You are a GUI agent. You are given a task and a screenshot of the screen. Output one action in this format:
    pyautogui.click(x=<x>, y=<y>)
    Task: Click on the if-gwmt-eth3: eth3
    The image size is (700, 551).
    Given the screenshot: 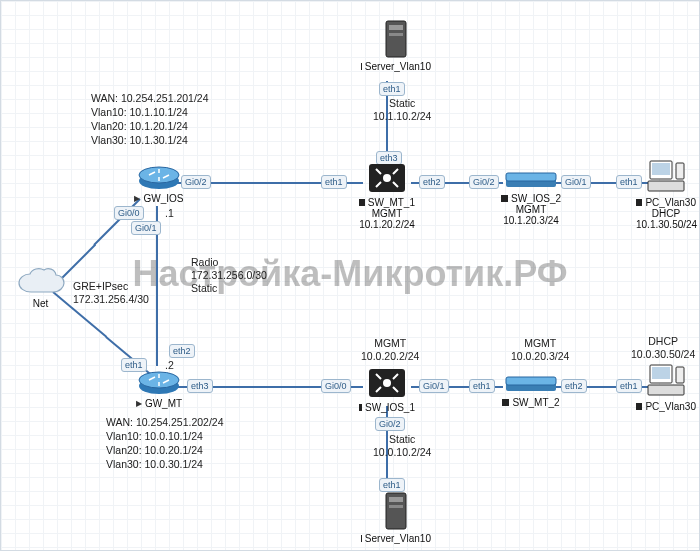 What is the action you would take?
    pyautogui.click(x=200, y=386)
    